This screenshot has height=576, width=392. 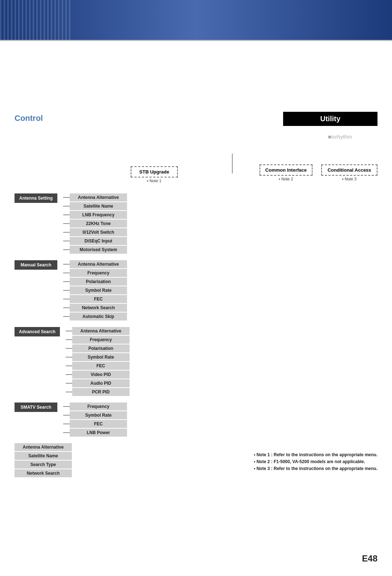 What do you see at coordinates (316, 462) in the screenshot?
I see `note-2: ▪ Note 2 : F1-5000, VA-5200 models are n…` at bounding box center [316, 462].